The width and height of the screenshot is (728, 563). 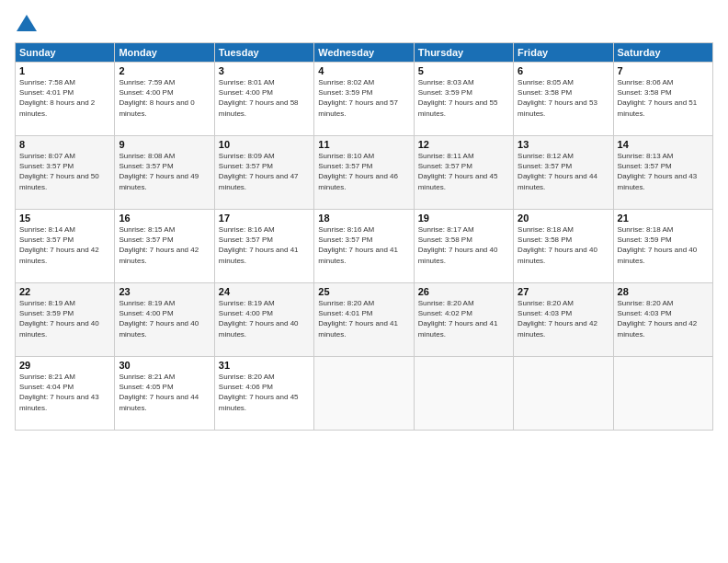 What do you see at coordinates (259, 392) in the screenshot?
I see `day-info: Sunrise: 8:20 AMSunset: 4:06 PMDaylight:…` at bounding box center [259, 392].